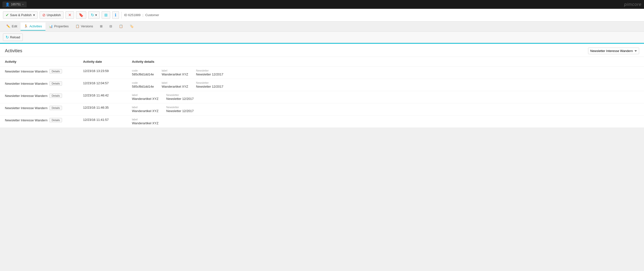 This screenshot has width=644, height=271. Describe the element at coordinates (116, 15) in the screenshot. I see `info-button: ℹ` at that location.